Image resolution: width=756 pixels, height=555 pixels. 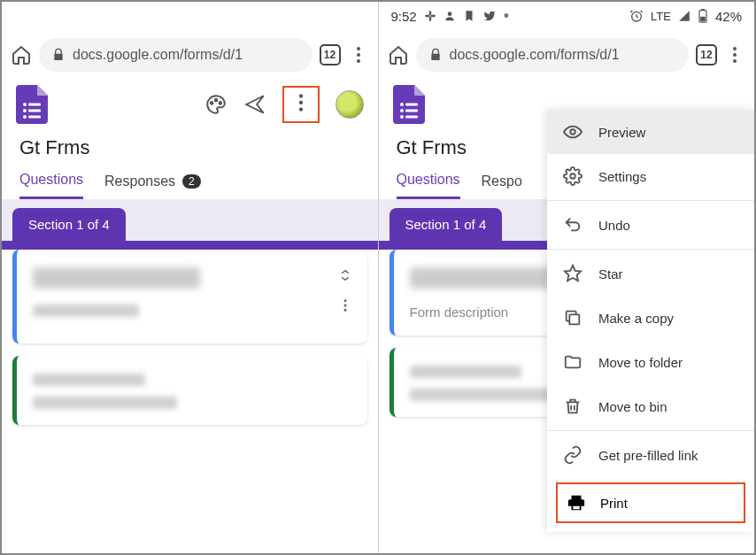 What do you see at coordinates (350, 104) in the screenshot?
I see `avatar` at bounding box center [350, 104].